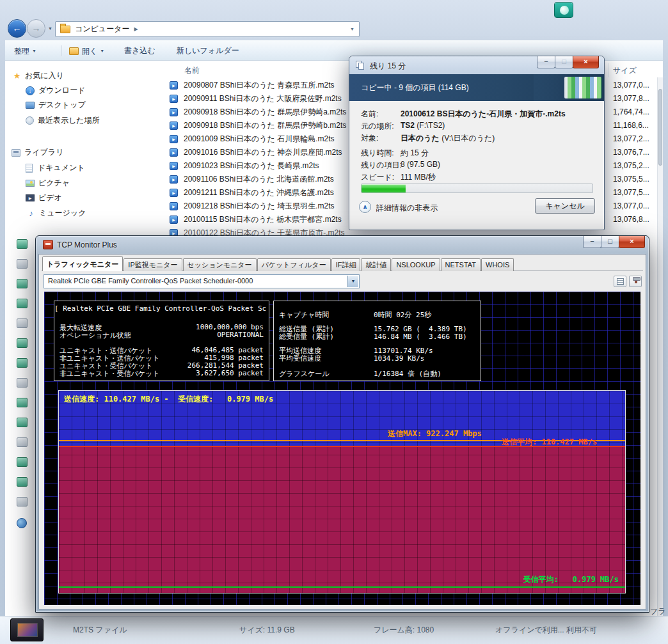  I want to click on column-header-size: サイズ, so click(633, 70).